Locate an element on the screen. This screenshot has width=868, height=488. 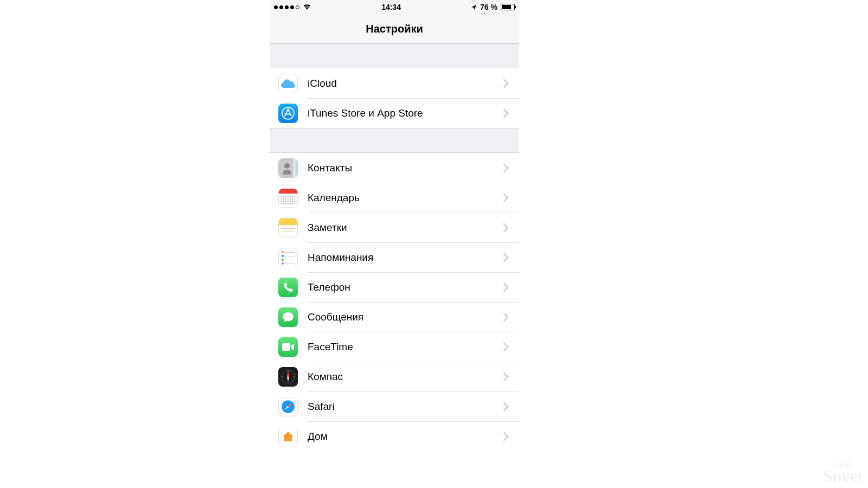
page-title: Настройки is located at coordinates (394, 29).